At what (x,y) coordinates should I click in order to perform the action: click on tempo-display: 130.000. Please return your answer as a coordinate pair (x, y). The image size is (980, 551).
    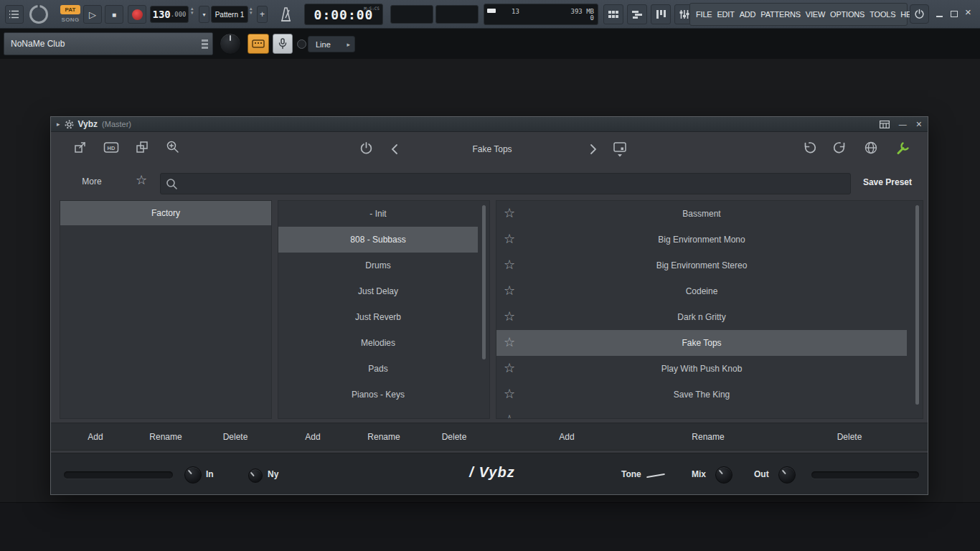
    Looking at the image, I should click on (169, 14).